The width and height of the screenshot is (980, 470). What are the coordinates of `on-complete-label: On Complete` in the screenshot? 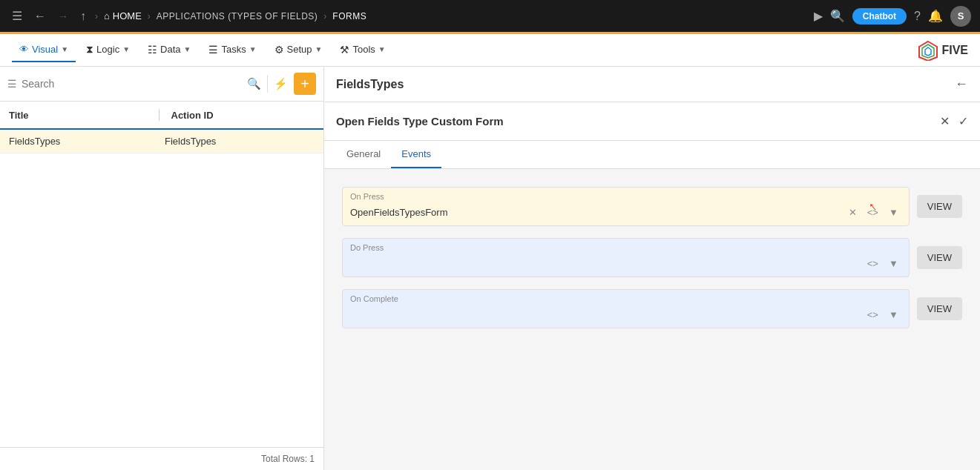 It's located at (626, 297).